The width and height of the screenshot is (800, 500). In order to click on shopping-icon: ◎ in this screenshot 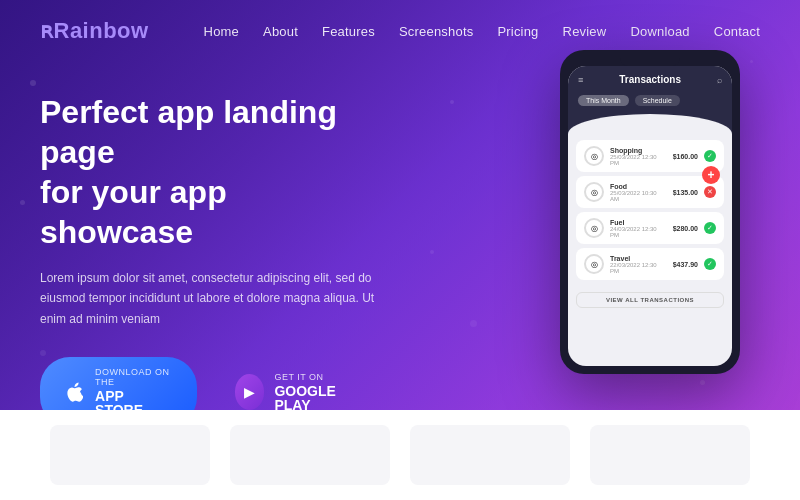, I will do `click(594, 156)`.